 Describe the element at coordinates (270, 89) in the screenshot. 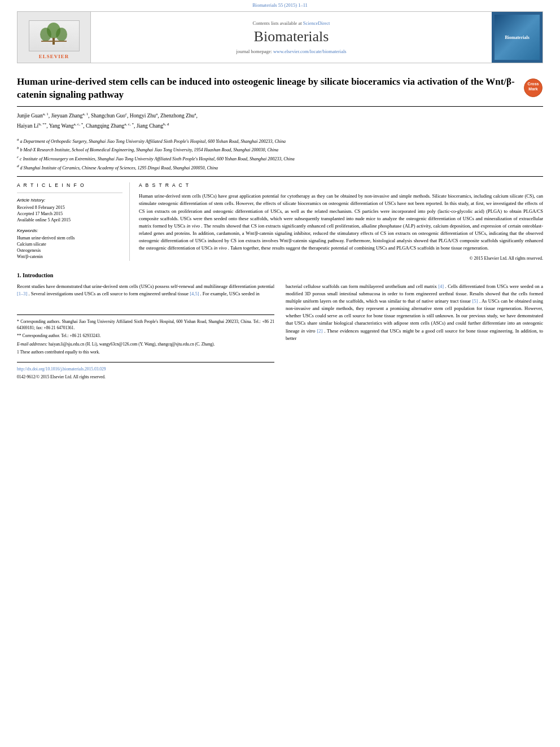

I see `article-title: Human urine-derived stem cells can be in…` at that location.